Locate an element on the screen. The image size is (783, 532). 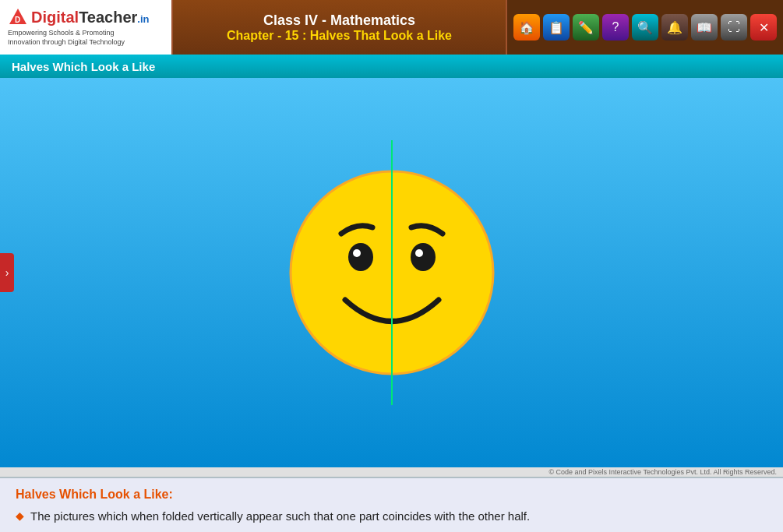
close-tool-btn: ✕ is located at coordinates (764, 27).